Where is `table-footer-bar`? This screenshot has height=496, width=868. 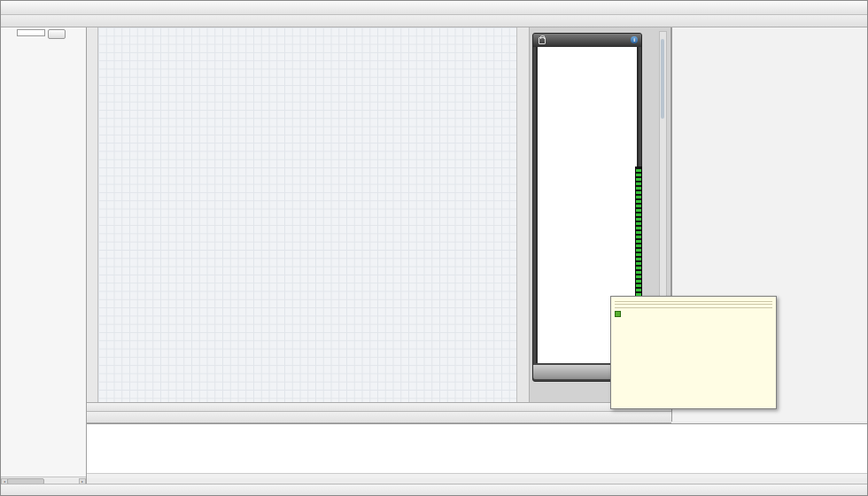 table-footer-bar is located at coordinates (477, 476).